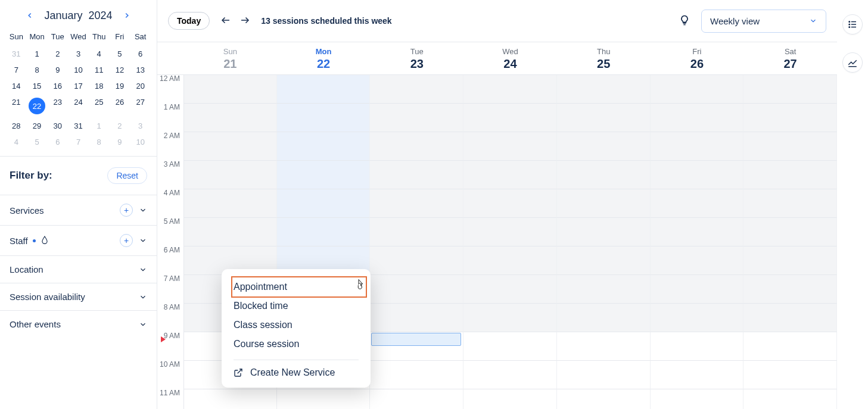  What do you see at coordinates (510, 58) in the screenshot?
I see `day-header: Wed24` at bounding box center [510, 58].